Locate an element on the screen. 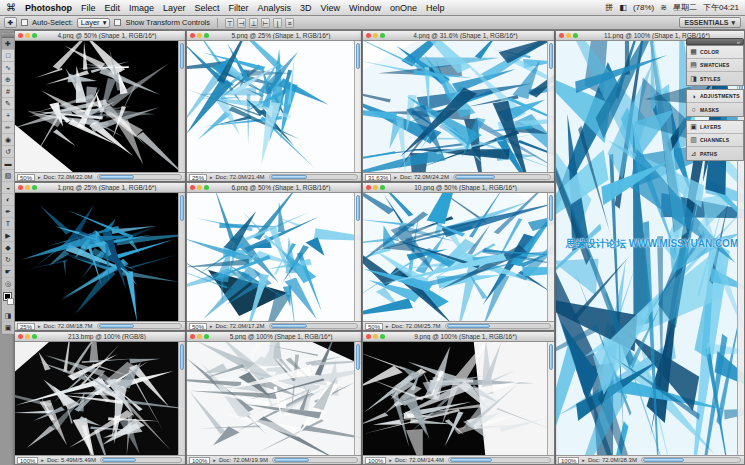 The width and height of the screenshot is (745, 465). menu-item: Select is located at coordinates (208, 8).